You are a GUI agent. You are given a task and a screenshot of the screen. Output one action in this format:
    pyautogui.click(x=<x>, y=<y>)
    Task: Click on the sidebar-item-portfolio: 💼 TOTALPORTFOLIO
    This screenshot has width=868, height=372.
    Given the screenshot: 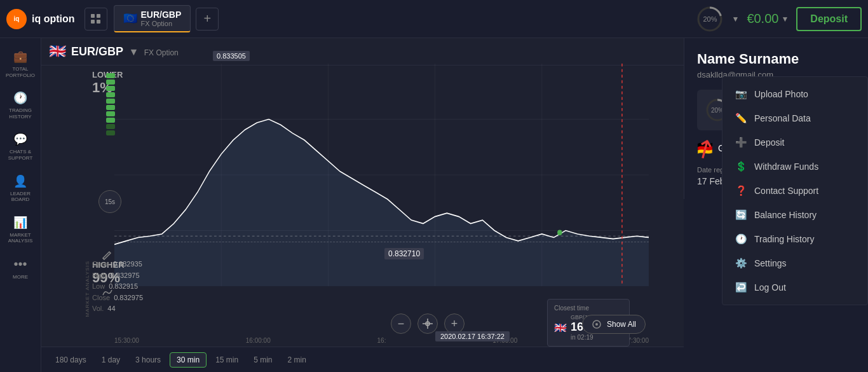 What is the action you would take?
    pyautogui.click(x=20, y=64)
    